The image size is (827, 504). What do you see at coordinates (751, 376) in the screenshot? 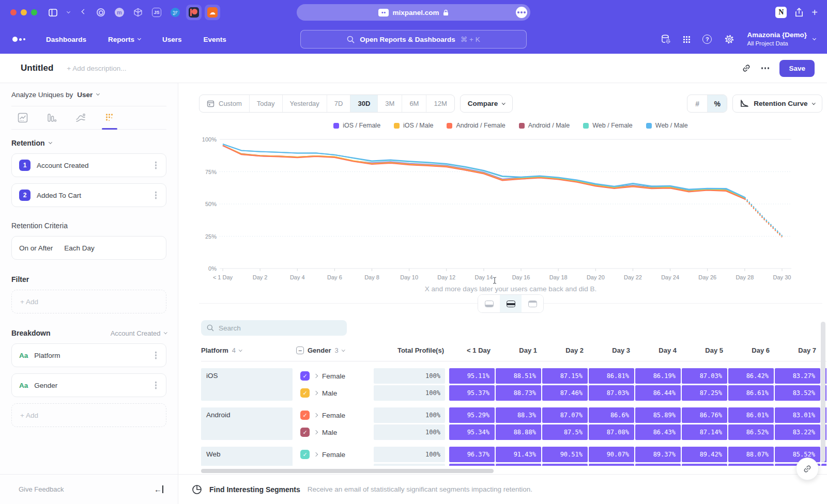
I see `retention-value-cell: 86.42%` at bounding box center [751, 376].